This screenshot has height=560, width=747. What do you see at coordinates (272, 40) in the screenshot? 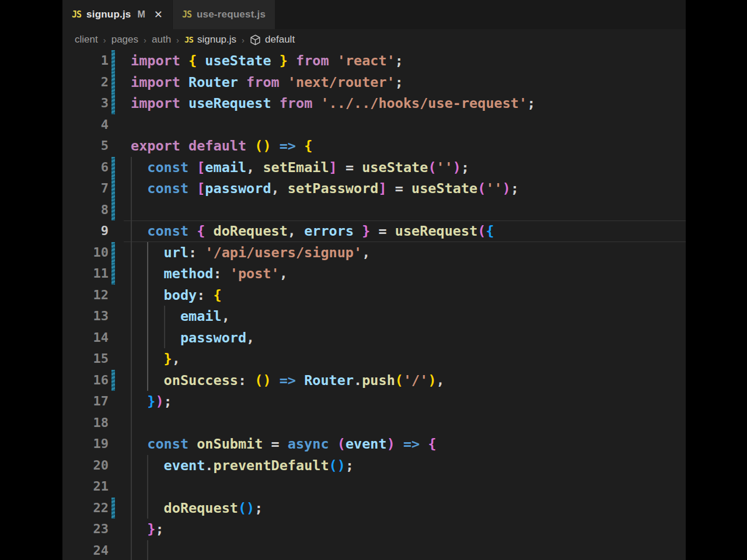
I see `breadcrumb-item-default: default` at bounding box center [272, 40].